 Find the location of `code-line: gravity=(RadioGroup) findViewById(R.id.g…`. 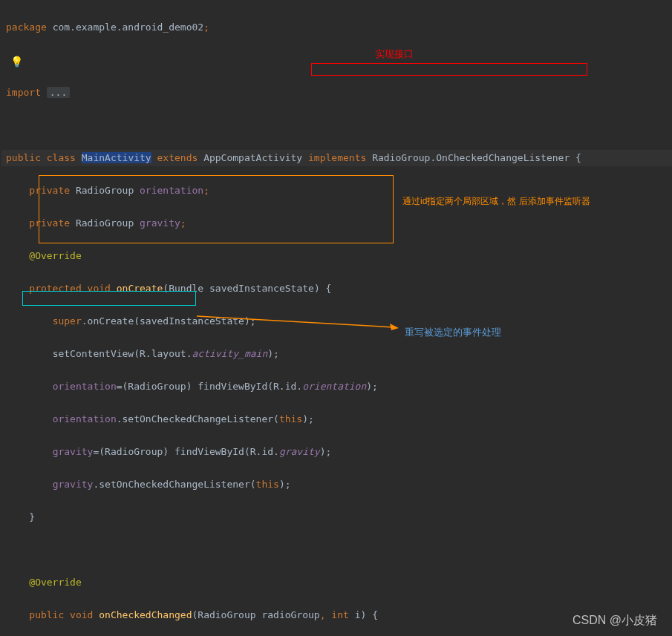

code-line: gravity=(RadioGroup) findViewById(R.id.g… is located at coordinates (337, 452).